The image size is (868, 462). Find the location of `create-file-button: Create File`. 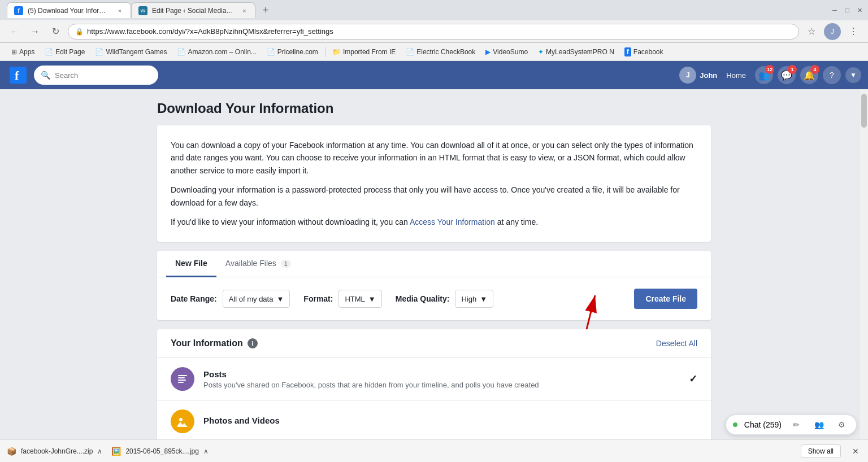

create-file-button: Create File is located at coordinates (666, 299).